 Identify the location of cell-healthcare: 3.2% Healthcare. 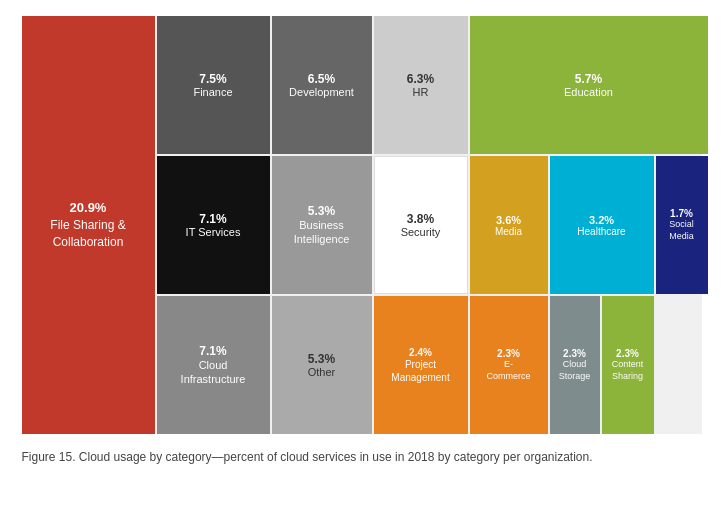
(602, 225).